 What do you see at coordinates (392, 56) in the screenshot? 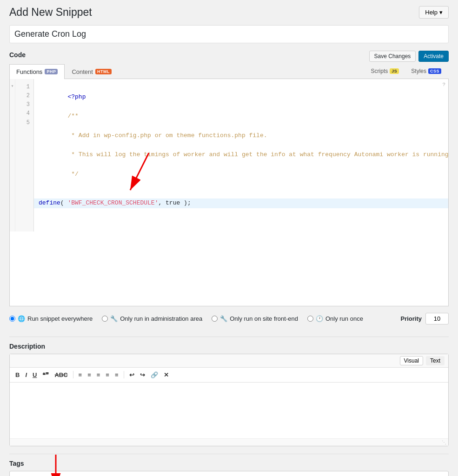
I see `save-changes-button-top: Save Changes` at bounding box center [392, 56].